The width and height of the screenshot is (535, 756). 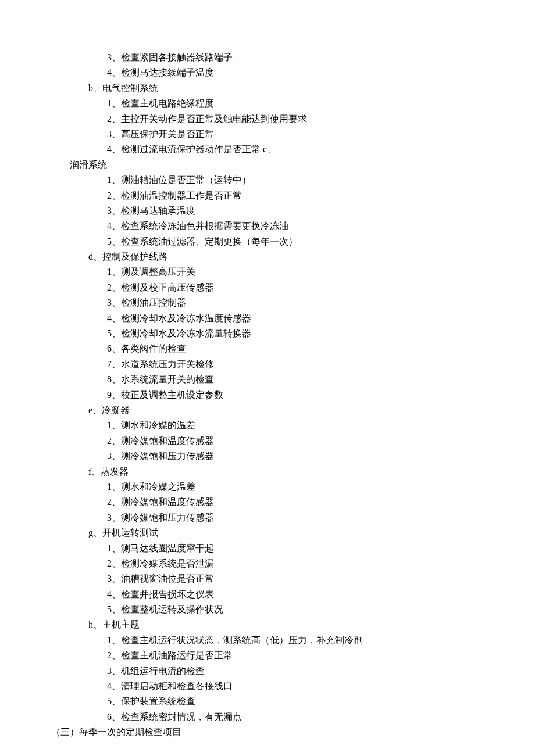 What do you see at coordinates (276, 395) in the screenshot?
I see `text-line: 9、校正及调整主机设定参数` at bounding box center [276, 395].